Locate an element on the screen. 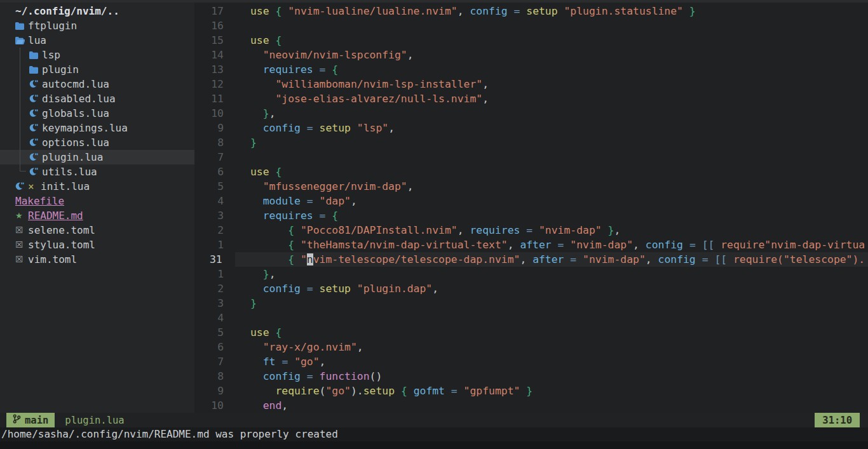 This screenshot has height=449, width=868. code-line: 4 is located at coordinates (531, 318).